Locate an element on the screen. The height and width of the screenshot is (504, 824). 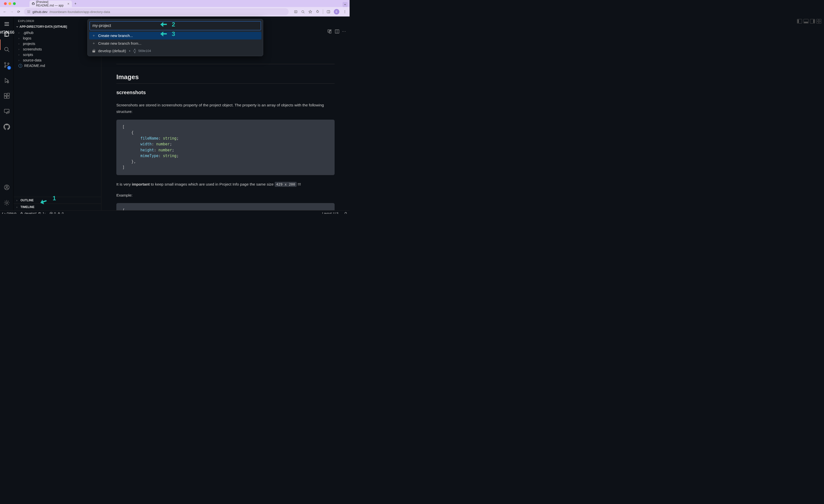
branch-indicator: develop* 1↓ is located at coordinates (33, 213).